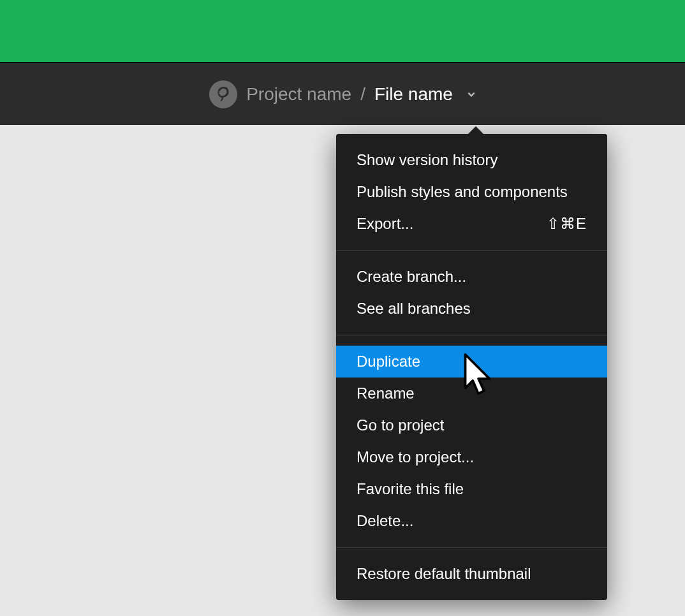  Describe the element at coordinates (472, 277) in the screenshot. I see `menu-item-create-branch: Create branch...` at that location.